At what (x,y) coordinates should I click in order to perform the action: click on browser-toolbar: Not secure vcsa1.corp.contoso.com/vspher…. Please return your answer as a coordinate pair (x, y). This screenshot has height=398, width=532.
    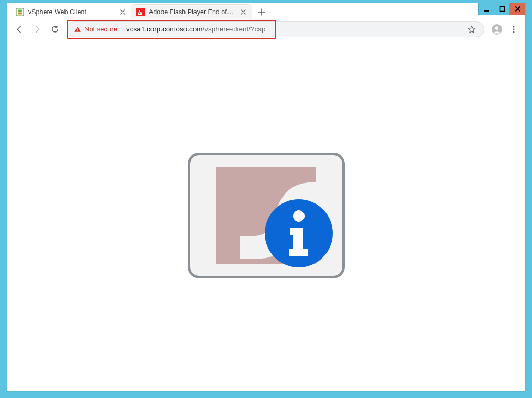
    Looking at the image, I should click on (266, 29).